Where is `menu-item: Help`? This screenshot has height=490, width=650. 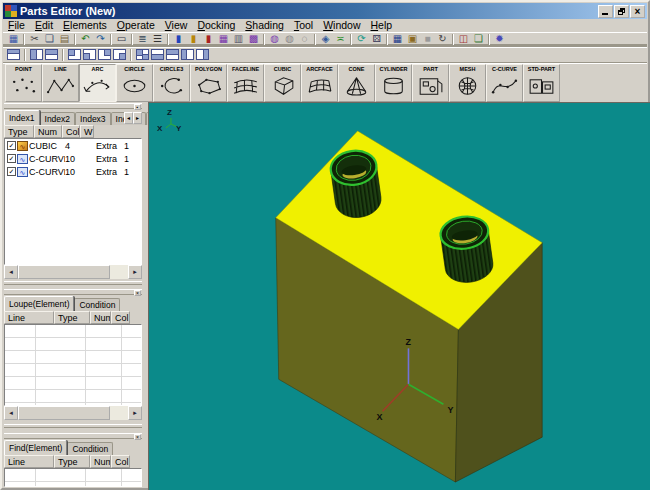
menu-item: Help is located at coordinates (382, 26).